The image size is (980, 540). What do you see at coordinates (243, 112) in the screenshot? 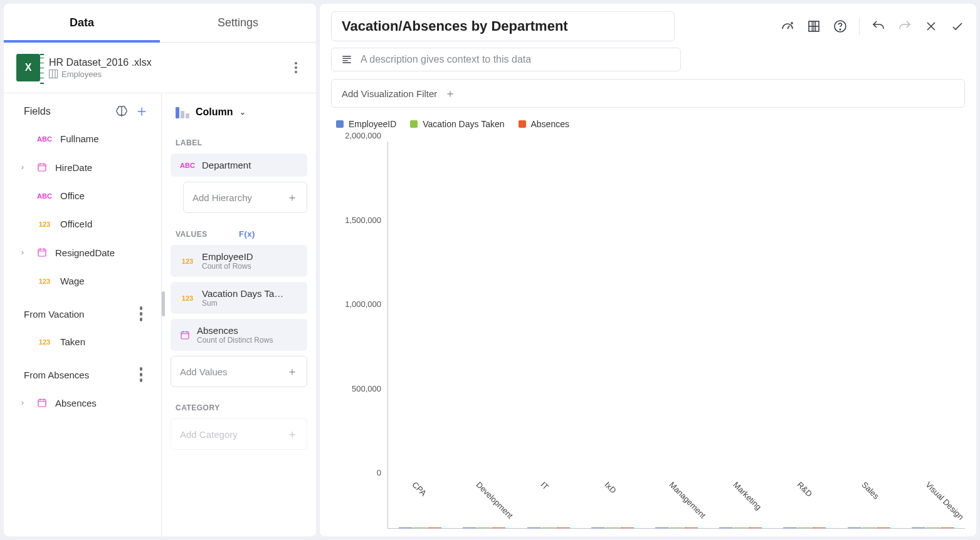
I see `chevron-down-icon: ⌄` at bounding box center [243, 112].